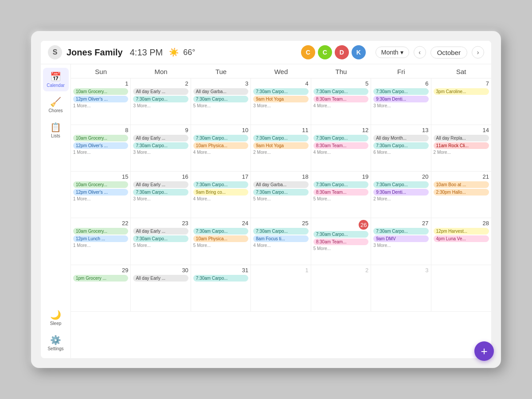 This screenshot has height=399, width=532. I want to click on avatar: K, so click(359, 52).